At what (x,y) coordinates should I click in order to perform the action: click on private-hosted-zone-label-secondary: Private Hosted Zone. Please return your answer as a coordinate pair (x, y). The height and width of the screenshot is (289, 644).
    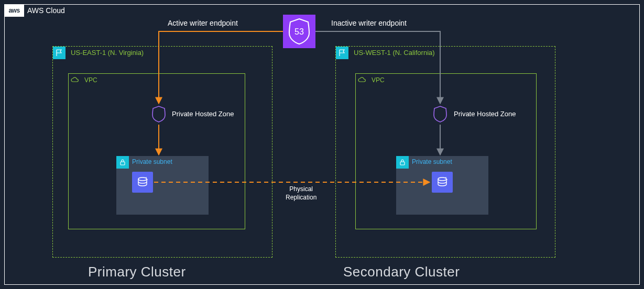
    Looking at the image, I should click on (485, 114).